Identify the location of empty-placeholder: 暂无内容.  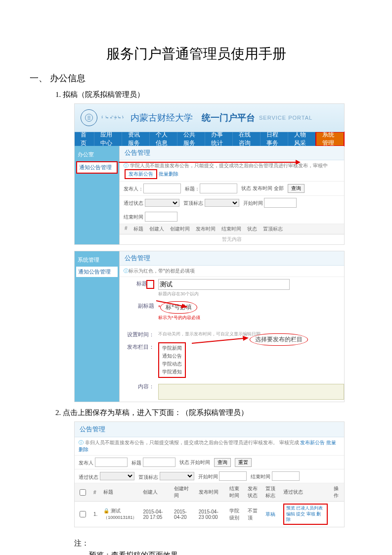
(232, 239).